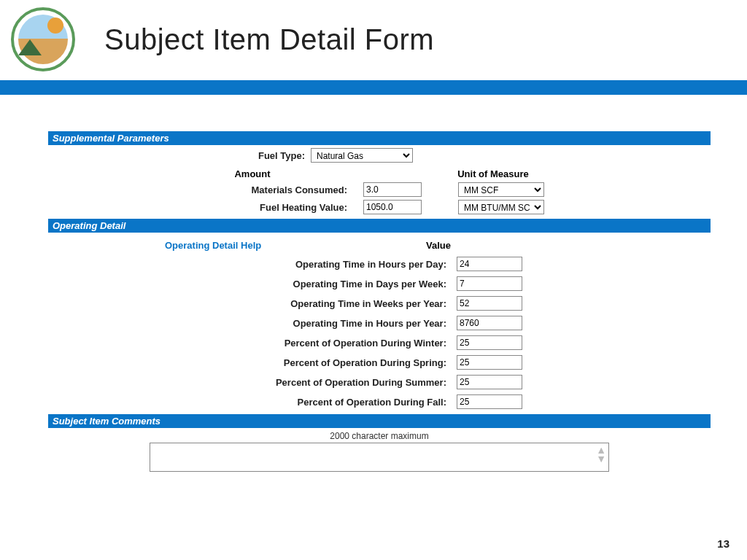 Image resolution: width=747 pixels, height=560 pixels. What do you see at coordinates (252, 363) in the screenshot?
I see `operating-row-label: Percent of Operation During Spring:` at bounding box center [252, 363].